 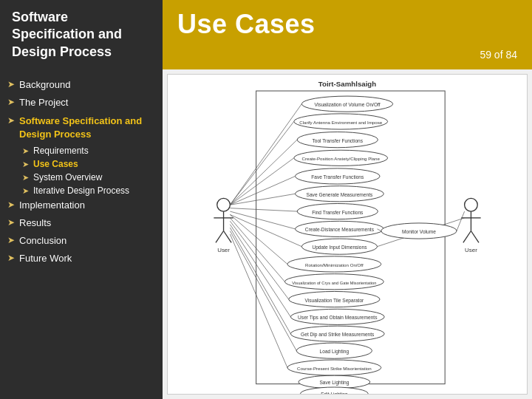 I want to click on svg-text:Get Dip and Strike Measurement: Get Dip and Strike Measurements, so click(x=338, y=335).